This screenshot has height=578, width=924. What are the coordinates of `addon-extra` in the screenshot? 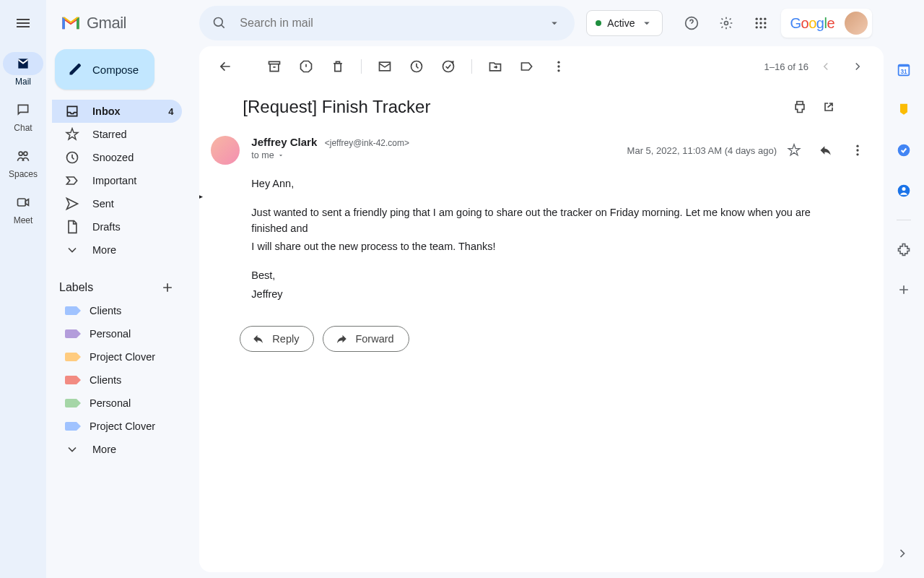 It's located at (904, 249).